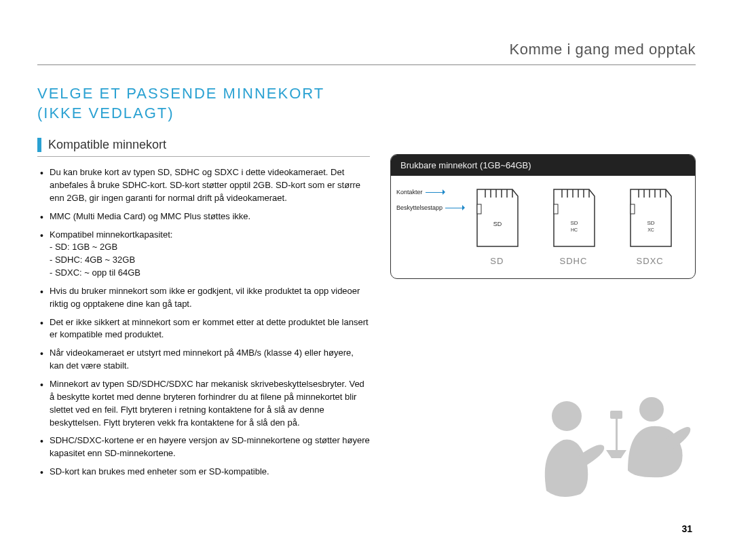  Describe the element at coordinates (210, 261) in the screenshot. I see `capacity-sublines: - SD: 1GB ~ 2GB - SDHC: 4GB ~ 32GB - SDX…` at that location.